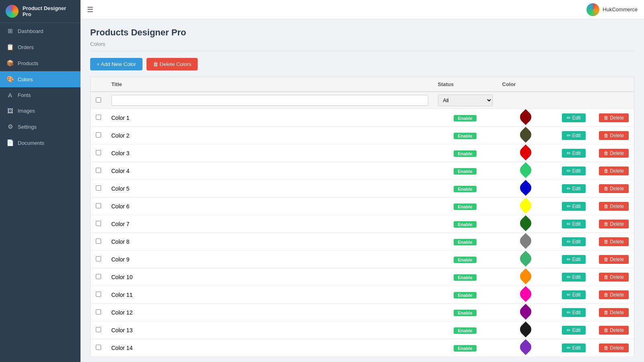  Describe the element at coordinates (614, 313) in the screenshot. I see `delete-button-12: 🗑 Delete` at that location.